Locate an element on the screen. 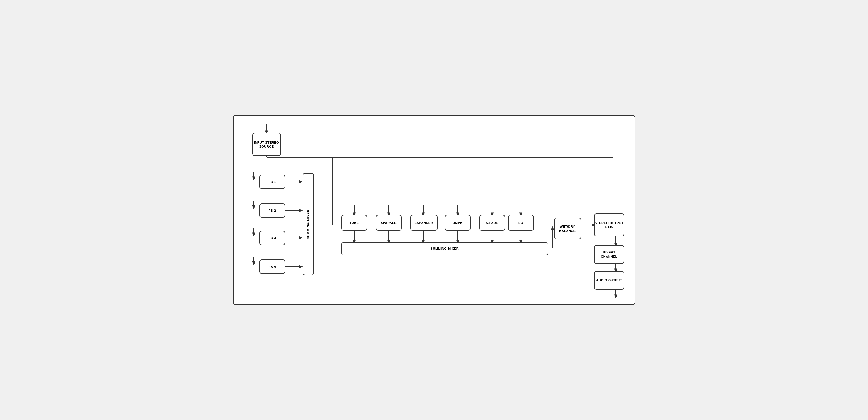 Image resolution: width=868 pixels, height=420 pixels. audio-output-block: AUDIO OUTPUT is located at coordinates (609, 280).